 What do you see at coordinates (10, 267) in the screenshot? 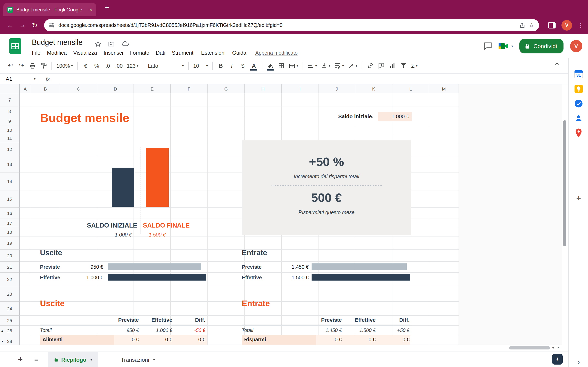
I see `row-header-21: 21` at bounding box center [10, 267].